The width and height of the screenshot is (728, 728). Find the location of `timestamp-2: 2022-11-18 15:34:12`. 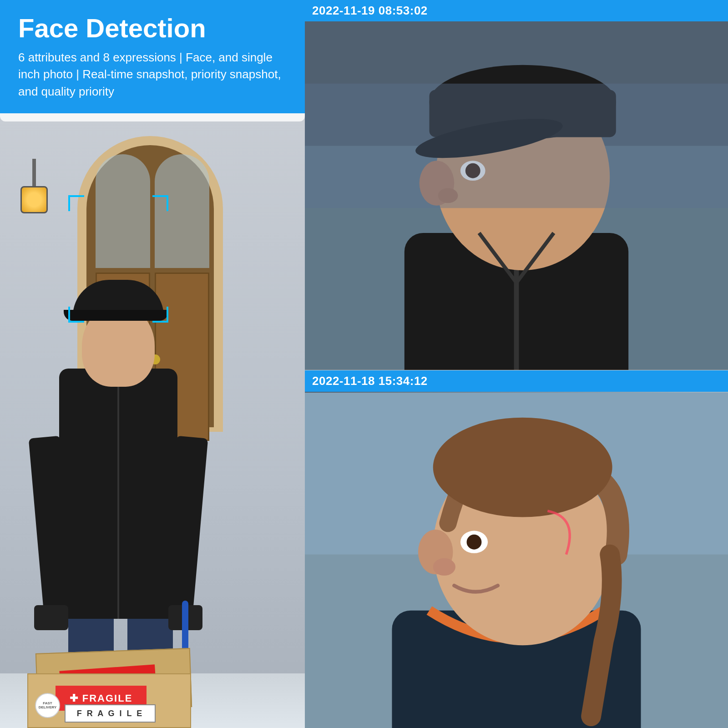

timestamp-2: 2022-11-18 15:34:12 is located at coordinates (370, 381).